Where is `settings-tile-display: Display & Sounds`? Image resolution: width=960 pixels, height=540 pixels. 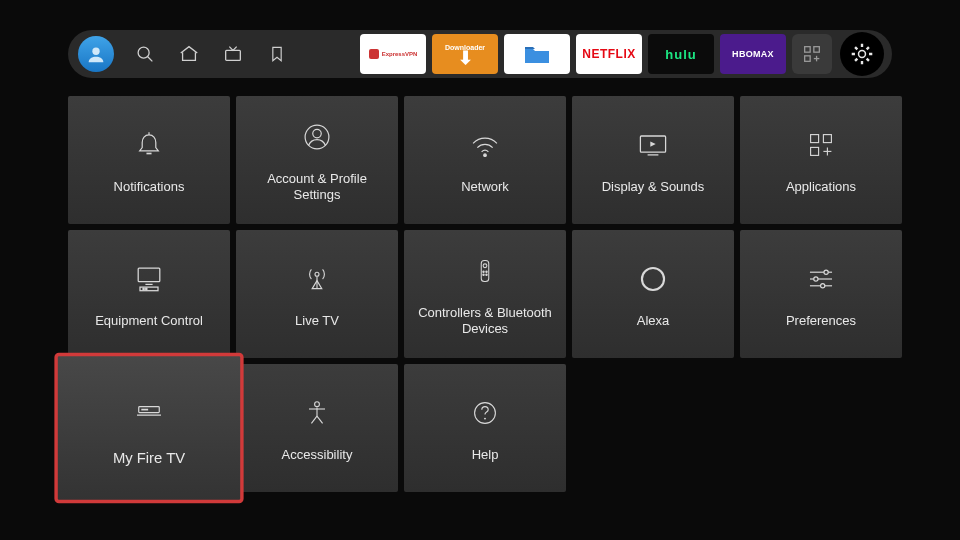 settings-tile-display: Display & Sounds is located at coordinates (653, 160).